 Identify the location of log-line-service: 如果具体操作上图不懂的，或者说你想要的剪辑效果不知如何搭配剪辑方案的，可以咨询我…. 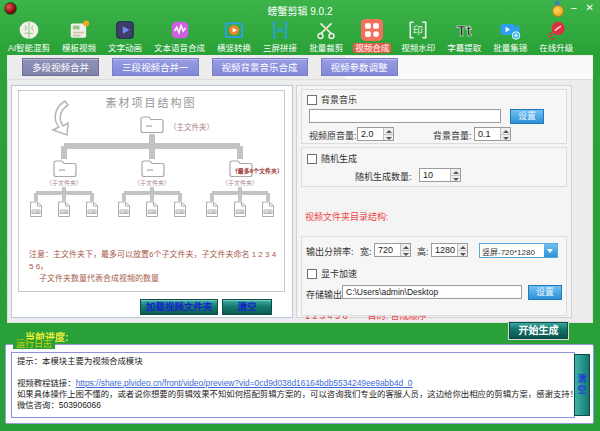
(293, 394).